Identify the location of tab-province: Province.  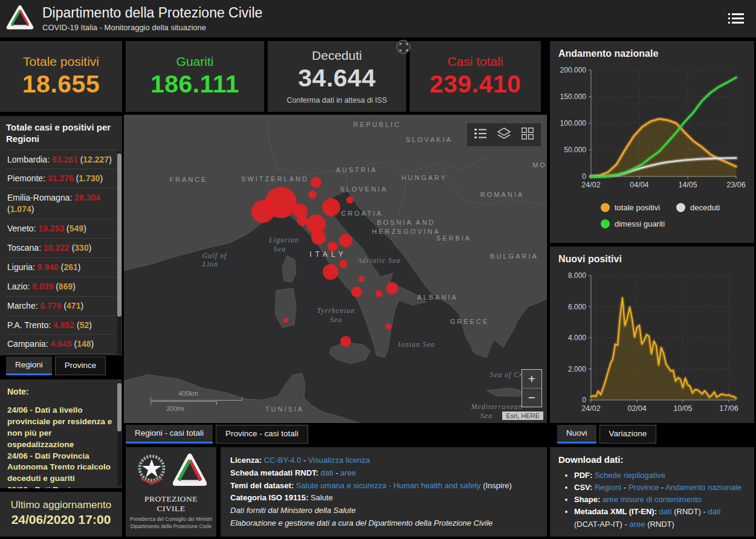
(81, 366).